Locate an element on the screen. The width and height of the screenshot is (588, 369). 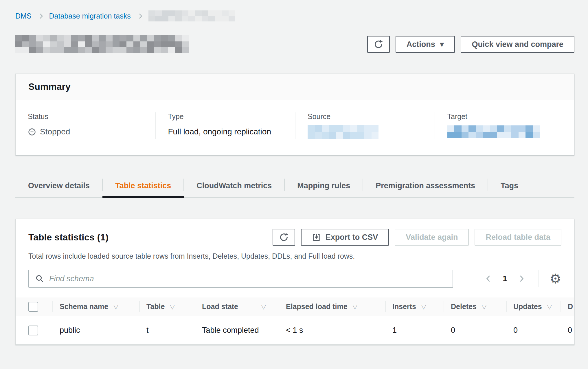
actions-button: Actions ▼ is located at coordinates (425, 44).